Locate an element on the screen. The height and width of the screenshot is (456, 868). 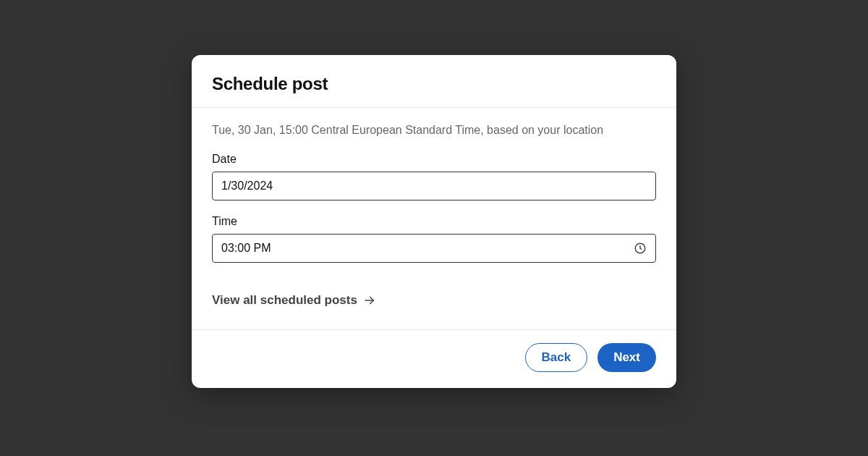
time-input-value: 03:00 PM is located at coordinates (246, 248).